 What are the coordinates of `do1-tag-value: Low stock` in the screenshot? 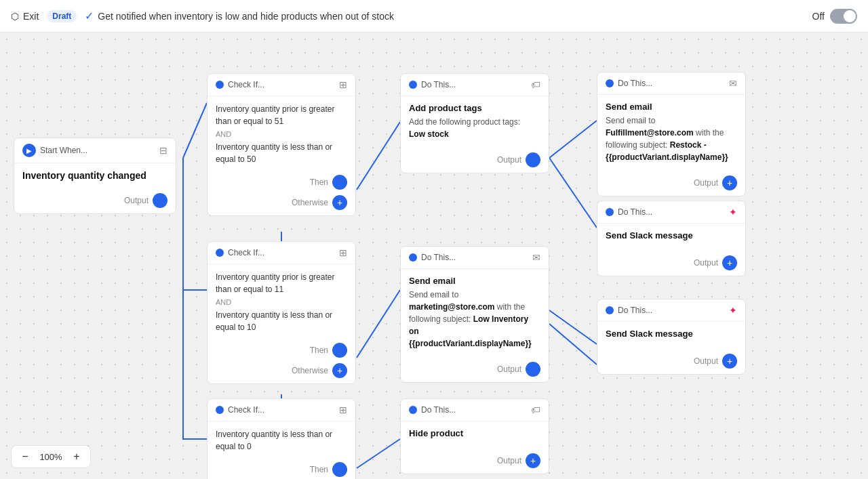 It's located at (429, 134).